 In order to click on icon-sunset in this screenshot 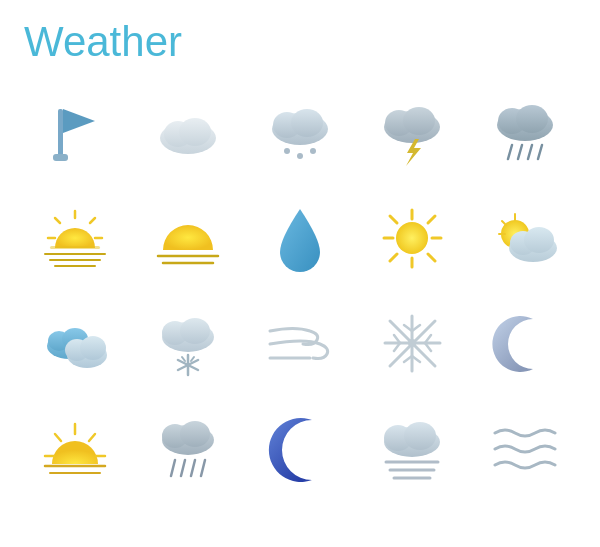, I will do `click(187, 238)`.